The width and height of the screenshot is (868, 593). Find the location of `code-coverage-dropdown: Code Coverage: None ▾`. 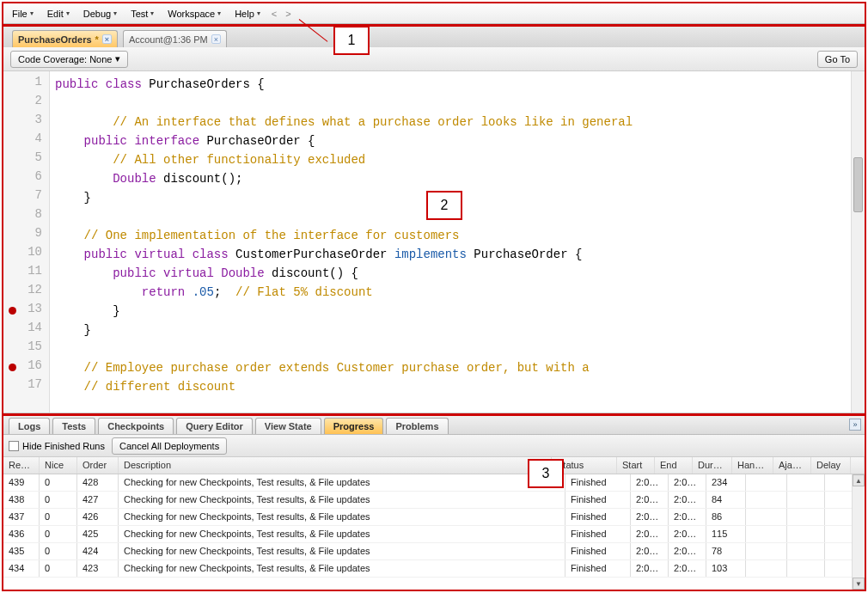

code-coverage-dropdown: Code Coverage: None ▾ is located at coordinates (69, 59).